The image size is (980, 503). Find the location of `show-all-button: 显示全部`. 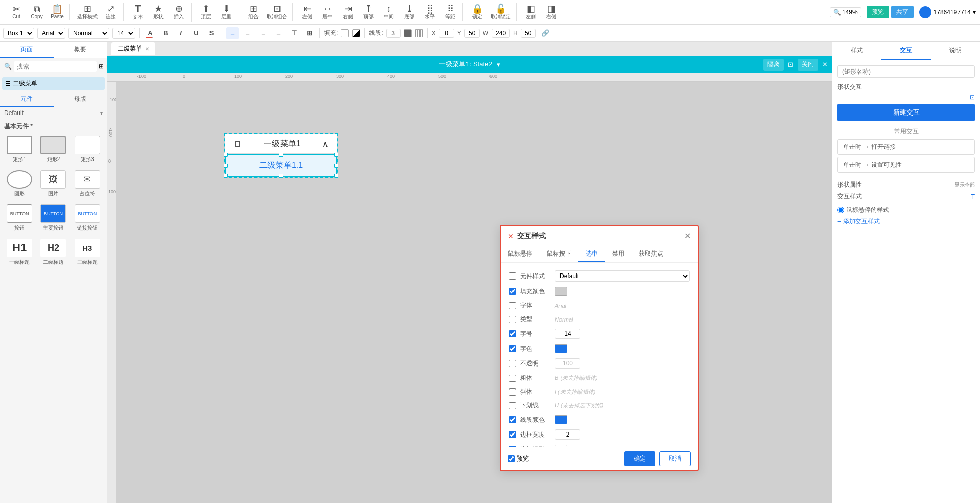

show-all-button: 显示全部 is located at coordinates (965, 185).